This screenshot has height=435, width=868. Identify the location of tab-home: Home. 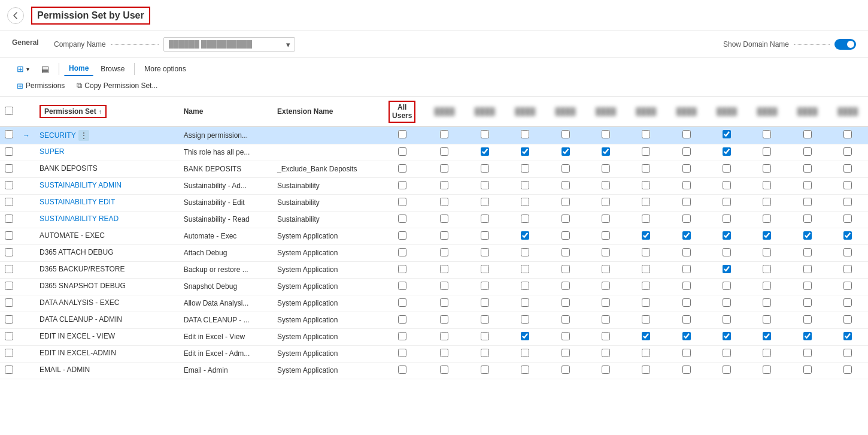
(79, 69).